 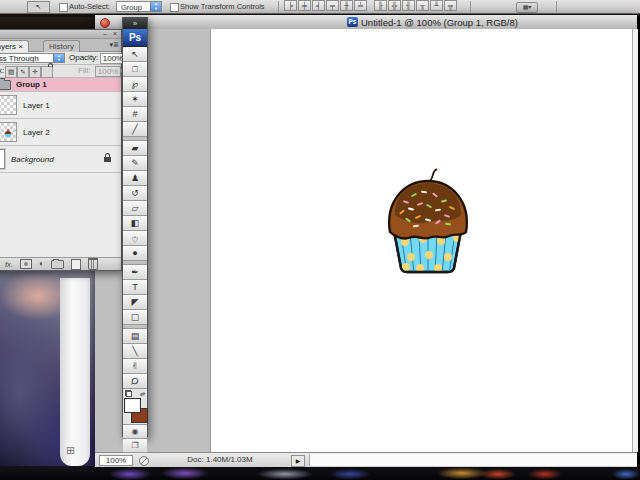 What do you see at coordinates (135, 178) in the screenshot?
I see `clone-stamp-tool: ♟` at bounding box center [135, 178].